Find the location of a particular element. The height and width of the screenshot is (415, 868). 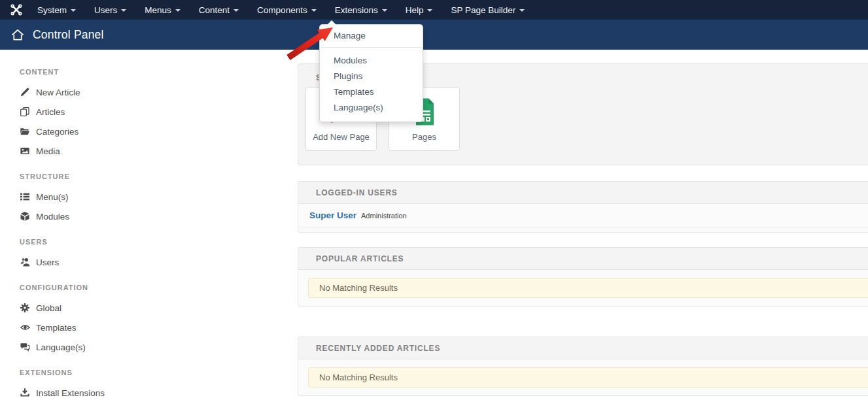

sidebar-item-install-extensions: Install Extensions is located at coordinates (158, 393).